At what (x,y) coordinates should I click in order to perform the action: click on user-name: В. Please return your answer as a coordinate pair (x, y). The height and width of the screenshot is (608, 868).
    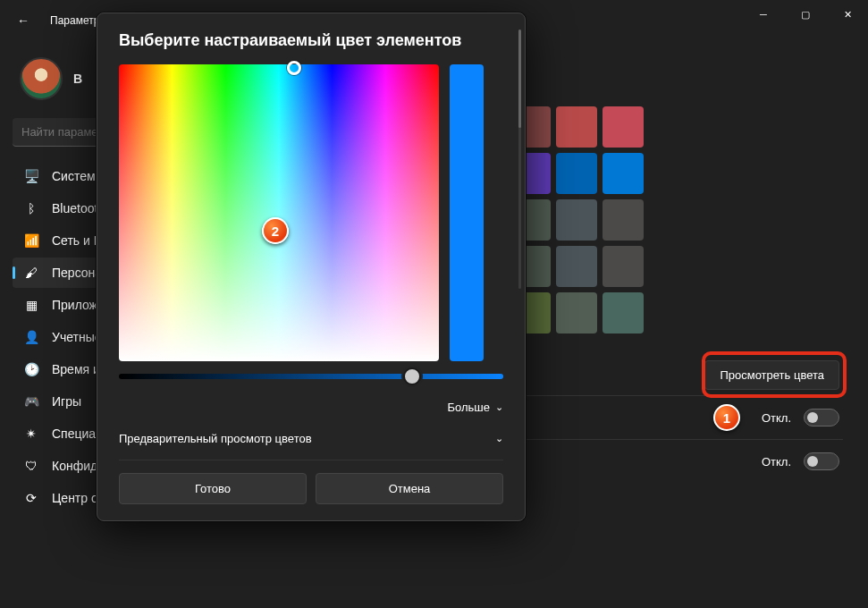
    Looking at the image, I should click on (78, 79).